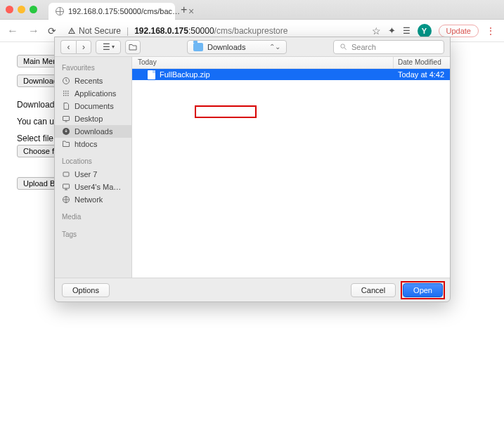 This screenshot has height=435, width=504. What do you see at coordinates (93, 93) in the screenshot?
I see `sidebar-fav-applications: Applications` at bounding box center [93, 93].